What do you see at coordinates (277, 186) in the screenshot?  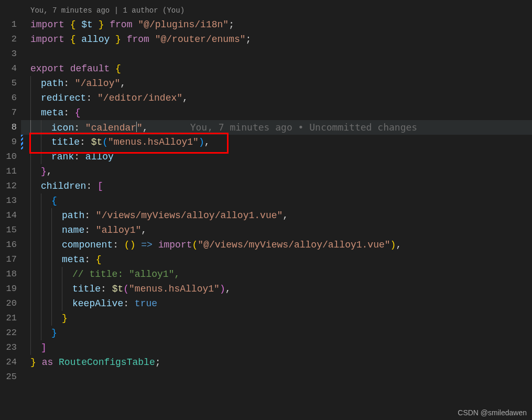 I see `code-line: children: [` at bounding box center [277, 186].